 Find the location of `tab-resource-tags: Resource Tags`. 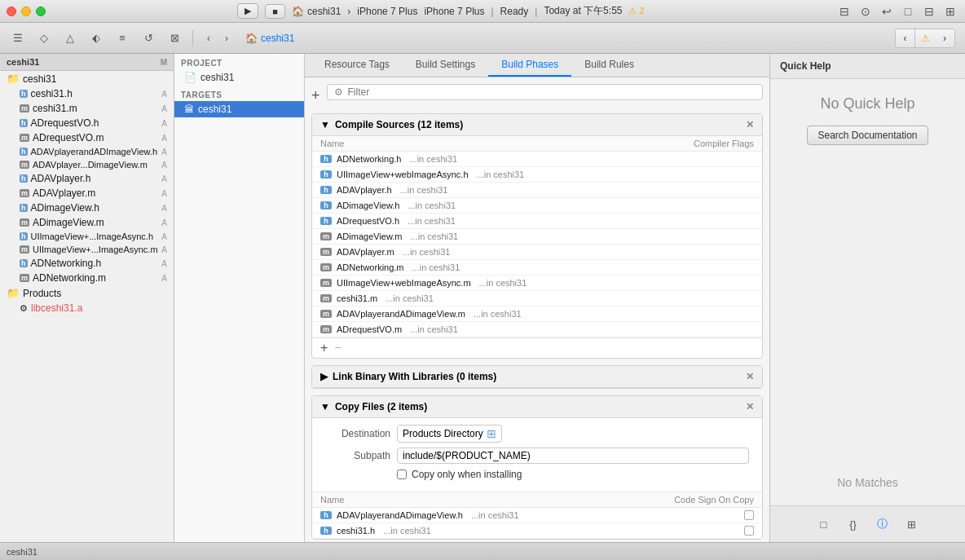

tab-resource-tags: Resource Tags is located at coordinates (357, 65).